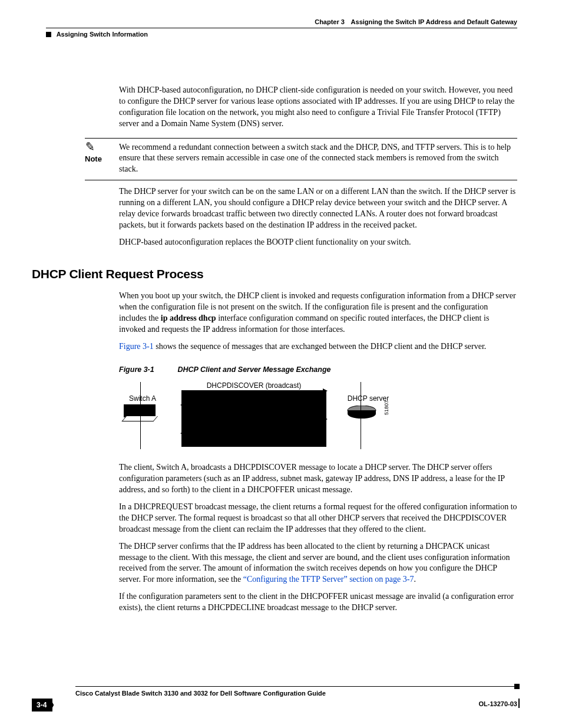 This screenshot has width=562, height=728. What do you see at coordinates (48, 34) in the screenshot?
I see `header-marker-icon` at bounding box center [48, 34].